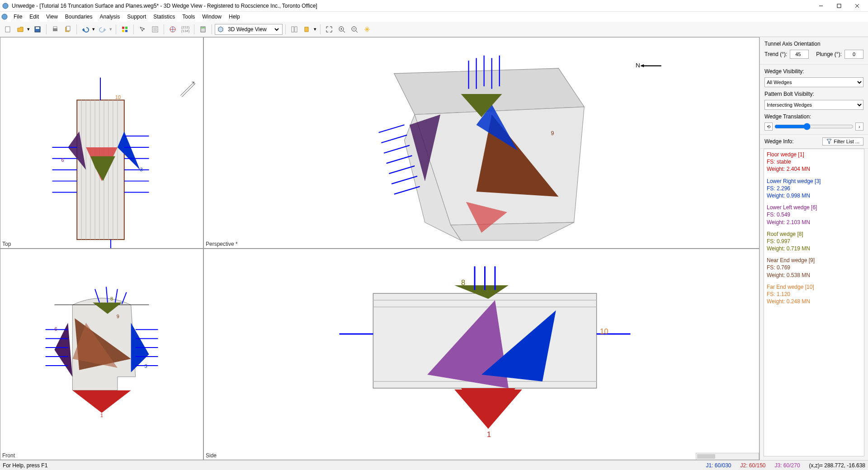 Image resolution: width=868 pixels, height=470 pixels. What do you see at coordinates (222, 244) in the screenshot?
I see `viewport-label: Perspective *` at bounding box center [222, 244].